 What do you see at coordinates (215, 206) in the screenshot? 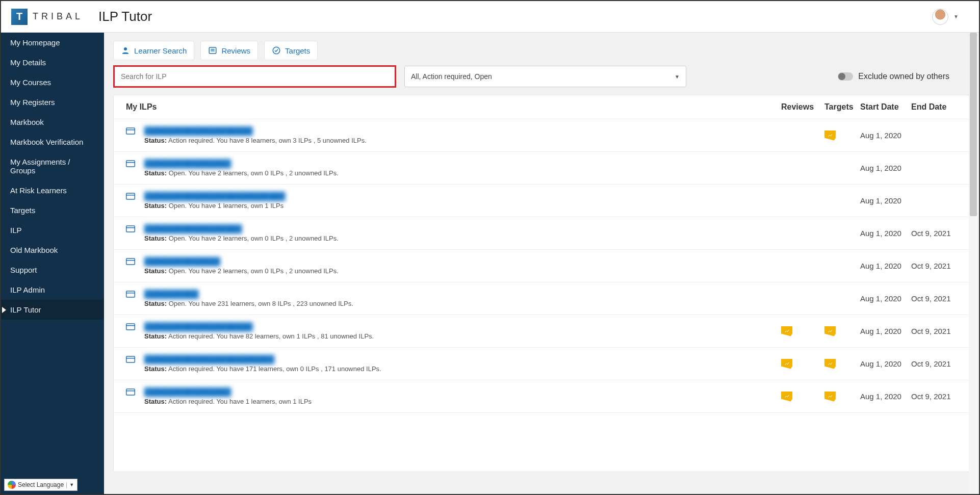
I see `ilp-status: Status: Open. You have 1 learners, own 1…` at bounding box center [215, 206].